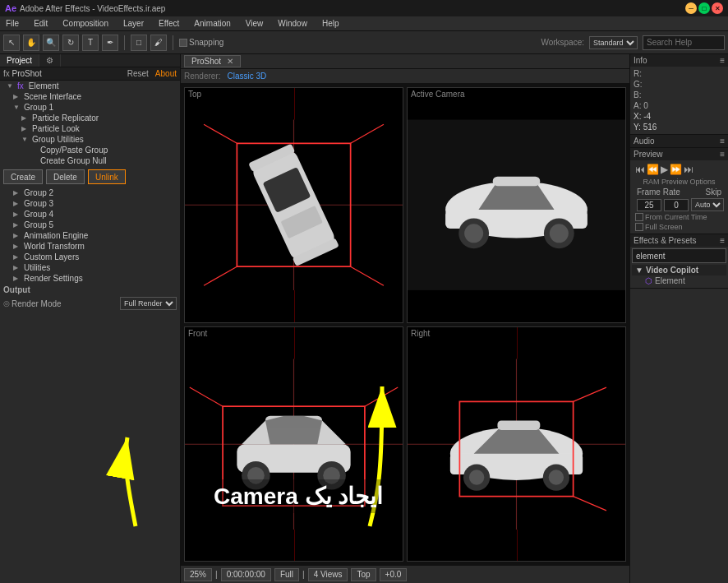  I want to click on tool-text: T, so click(90, 43).